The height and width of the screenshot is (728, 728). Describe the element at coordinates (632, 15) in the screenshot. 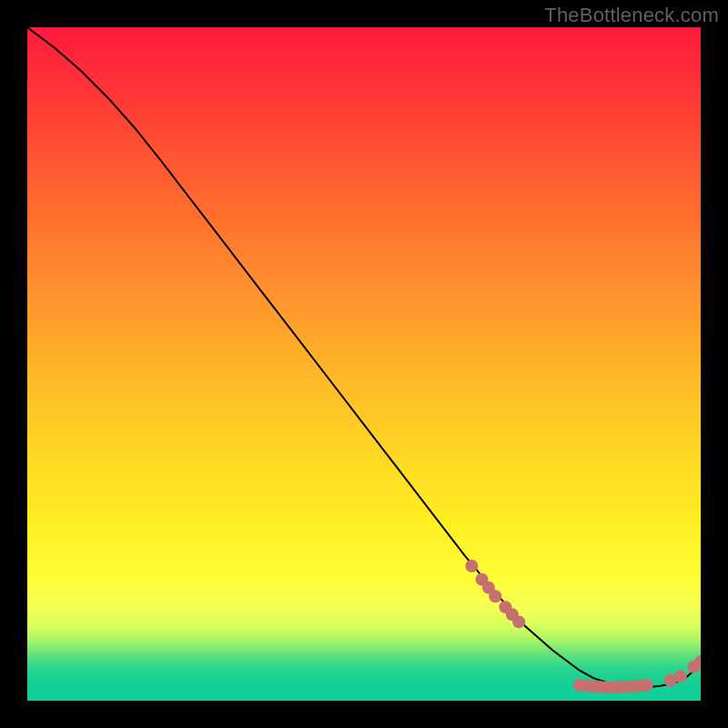

I see `watermark-text: TheBottleneck.com` at that location.